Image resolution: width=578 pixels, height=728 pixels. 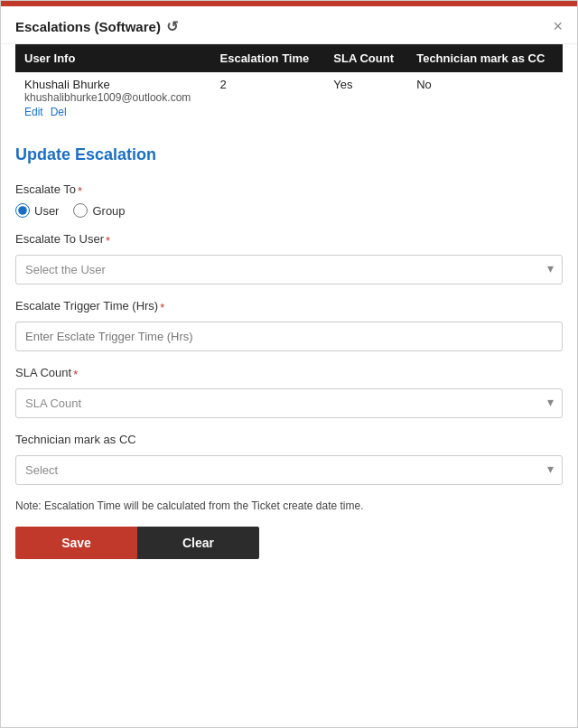 I want to click on col-escalation-time: Escalation Time, so click(x=268, y=58).